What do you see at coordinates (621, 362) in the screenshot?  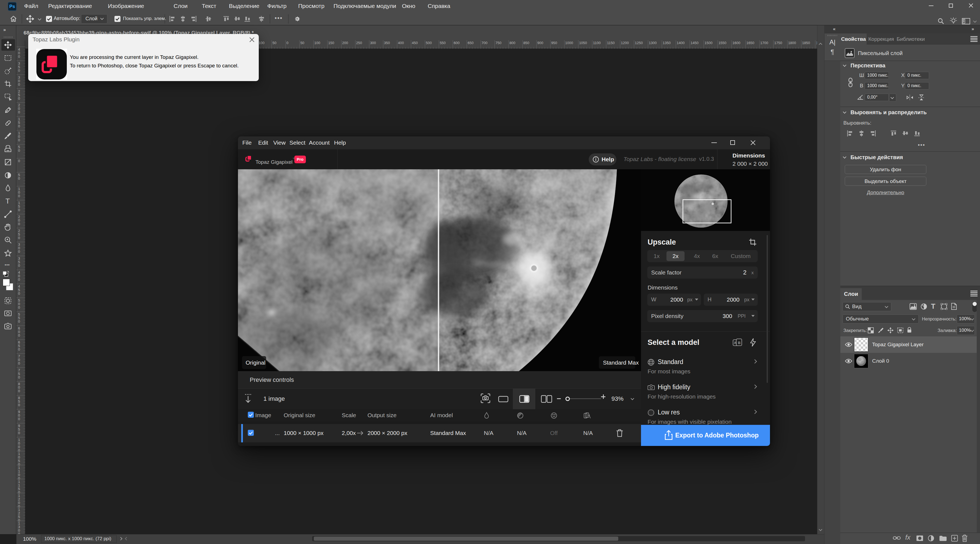 I see `svg-text: Standard Max` at bounding box center [621, 362].